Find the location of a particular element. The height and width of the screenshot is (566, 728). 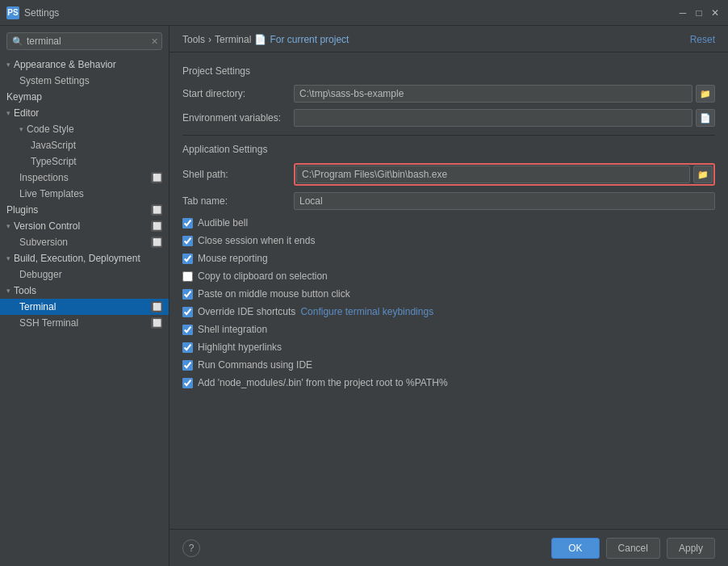

checkbox-label-mouse-reporting: Mouse reporting is located at coordinates (232, 258).